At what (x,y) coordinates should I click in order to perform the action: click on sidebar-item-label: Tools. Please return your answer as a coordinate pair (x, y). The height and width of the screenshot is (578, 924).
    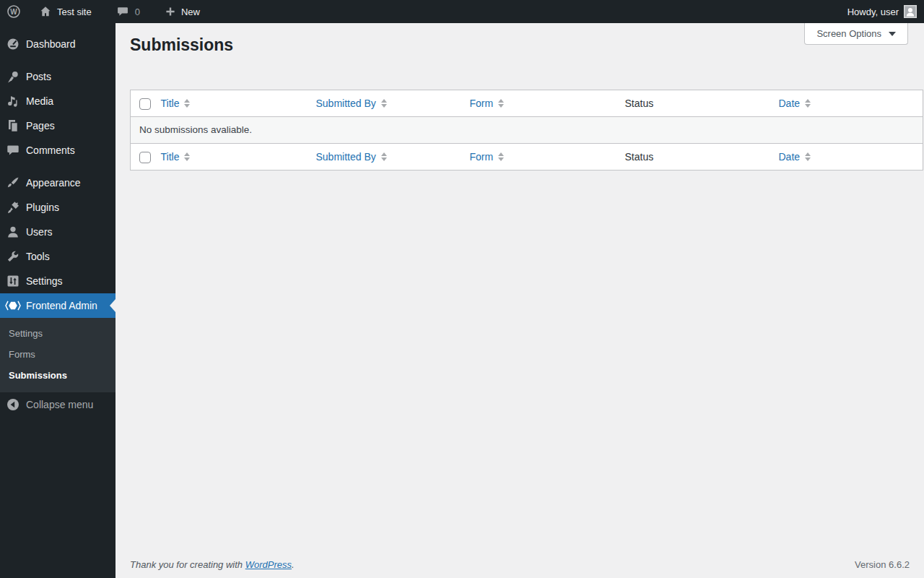
    Looking at the image, I should click on (38, 256).